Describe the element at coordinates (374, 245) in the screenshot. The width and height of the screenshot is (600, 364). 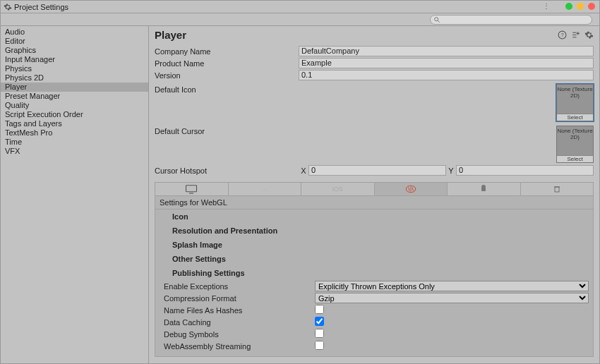
I see `foldout-splash: Splash Image` at that location.